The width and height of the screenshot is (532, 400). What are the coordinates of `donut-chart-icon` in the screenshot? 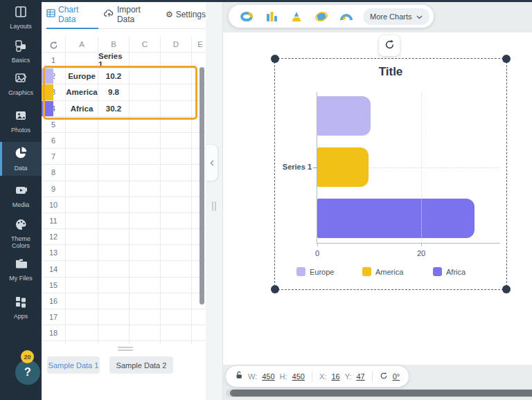 It's located at (247, 17).